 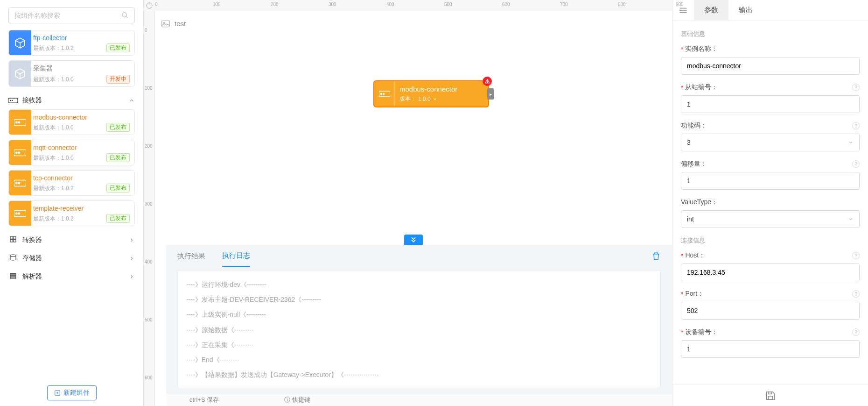 I want to click on receiver-cards: modbus-connector 最新版本：1.0.0 已发布 mqtt-con…, so click(x=72, y=170).